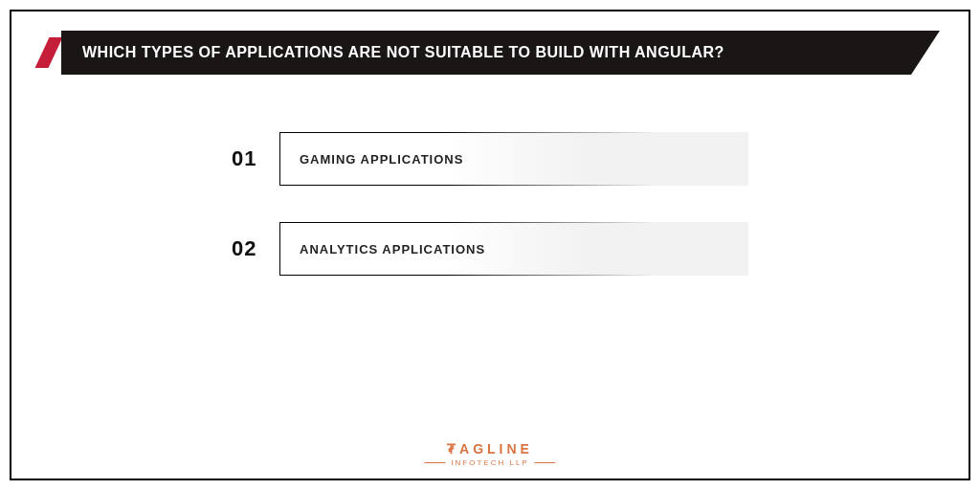 The image size is (980, 490). I want to click on item-number: 01, so click(256, 159).